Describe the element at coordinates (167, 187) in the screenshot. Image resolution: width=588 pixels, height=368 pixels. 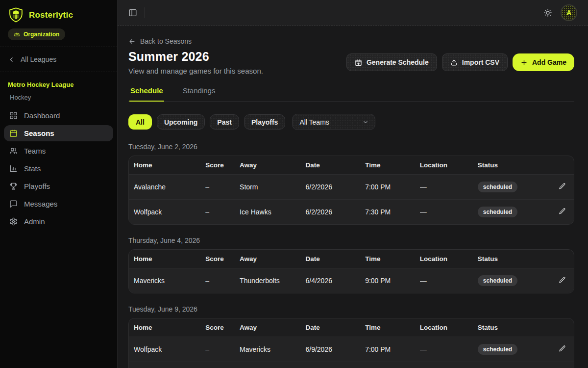
I see `game-home-cell: Avalanche` at that location.